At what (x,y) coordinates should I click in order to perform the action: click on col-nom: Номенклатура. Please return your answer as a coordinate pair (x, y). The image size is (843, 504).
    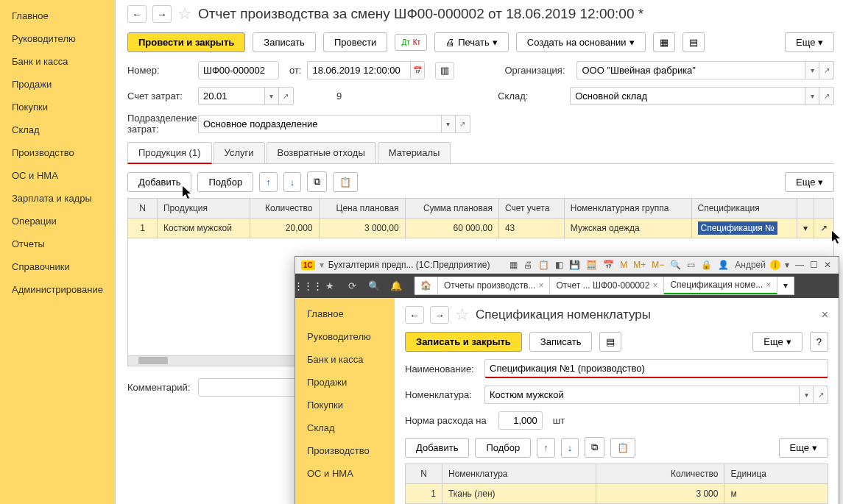
    Looking at the image, I should click on (520, 474).